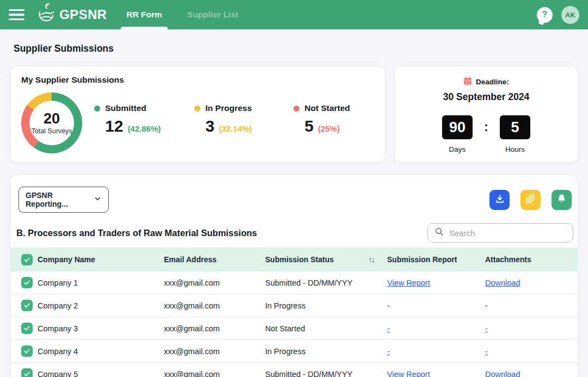  Describe the element at coordinates (530, 200) in the screenshot. I see `attachment-button` at that location.